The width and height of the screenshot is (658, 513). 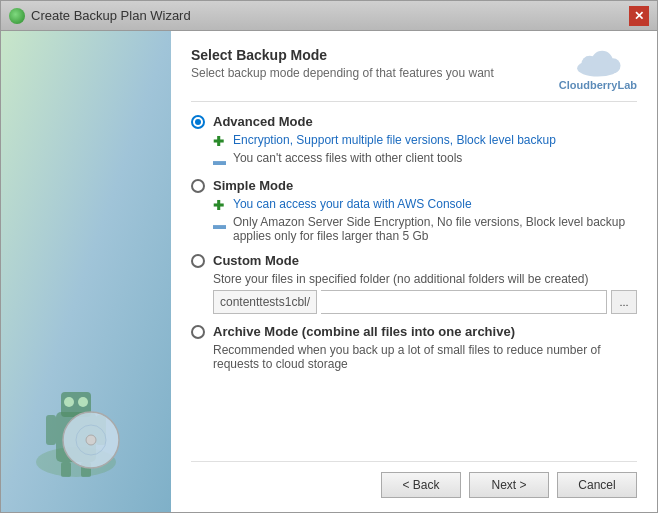 What do you see at coordinates (414, 186) in the screenshot?
I see `option-header-simple: Simple Mode` at bounding box center [414, 186].